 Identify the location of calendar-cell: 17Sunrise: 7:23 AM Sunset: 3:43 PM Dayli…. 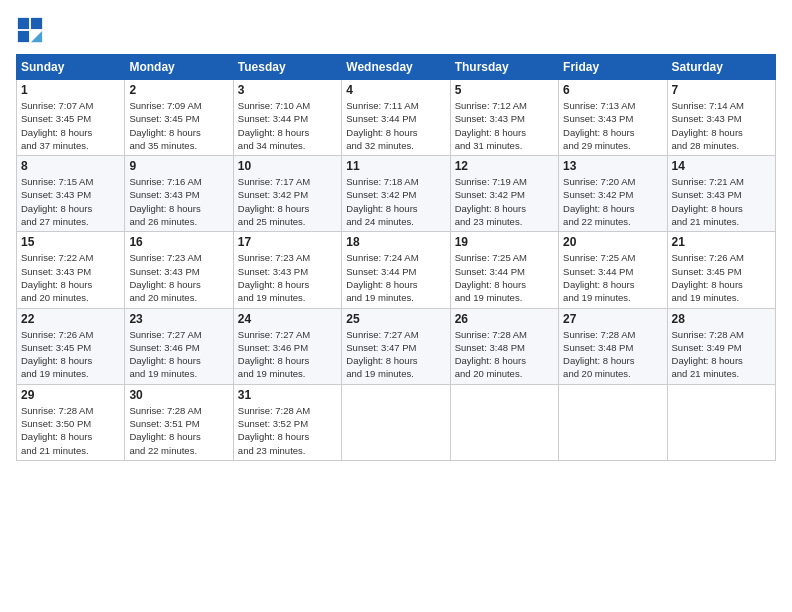
(287, 270).